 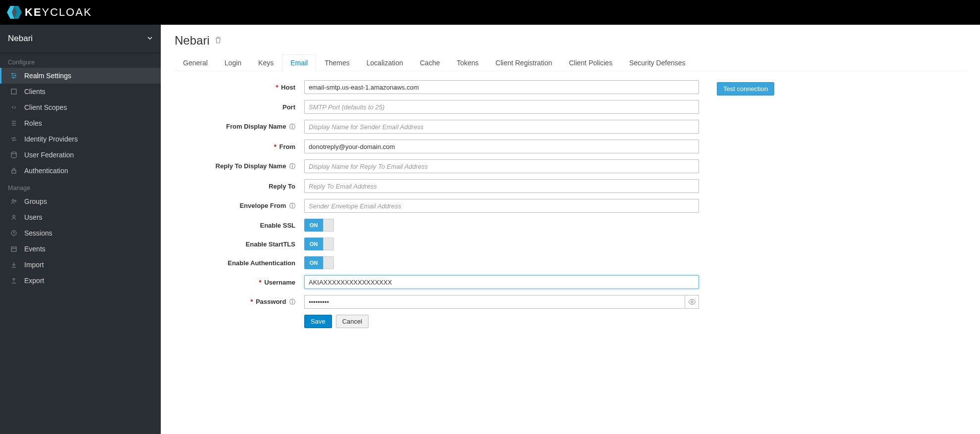 What do you see at coordinates (319, 244) in the screenshot?
I see `toggle-enable-starttls: ON` at bounding box center [319, 244].